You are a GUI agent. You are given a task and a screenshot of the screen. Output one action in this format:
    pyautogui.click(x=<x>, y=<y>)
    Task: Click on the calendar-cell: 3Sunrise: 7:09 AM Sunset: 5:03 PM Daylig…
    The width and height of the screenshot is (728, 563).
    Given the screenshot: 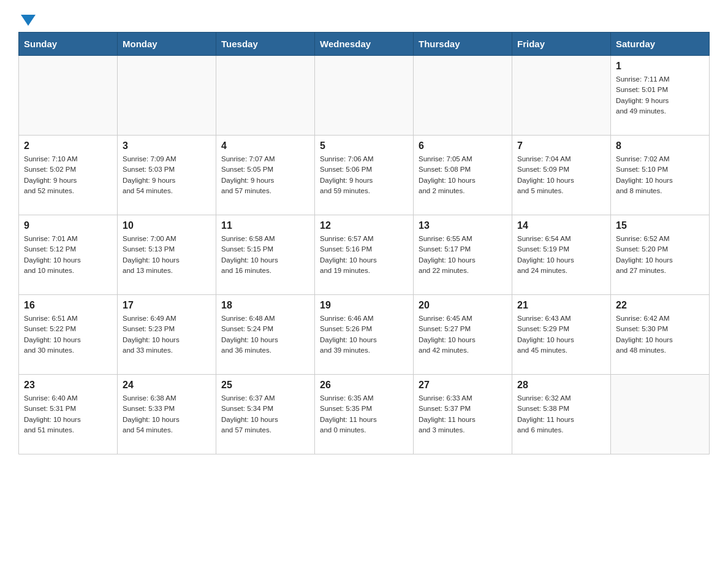 What is the action you would take?
    pyautogui.click(x=167, y=175)
    